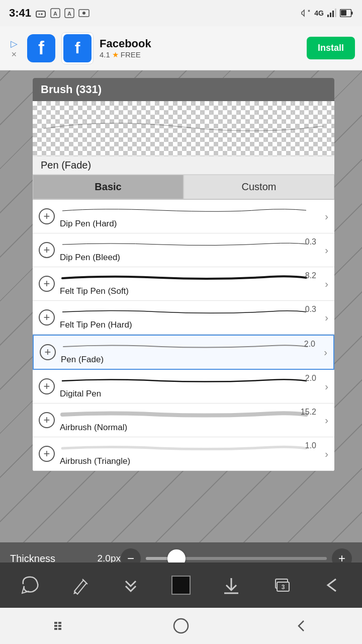  What do you see at coordinates (80, 585) in the screenshot?
I see `pen-tool-button` at bounding box center [80, 585].